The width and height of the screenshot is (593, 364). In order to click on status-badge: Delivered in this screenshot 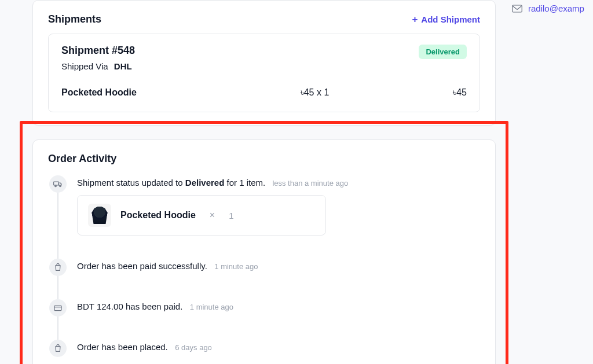, I will do `click(442, 52)`.